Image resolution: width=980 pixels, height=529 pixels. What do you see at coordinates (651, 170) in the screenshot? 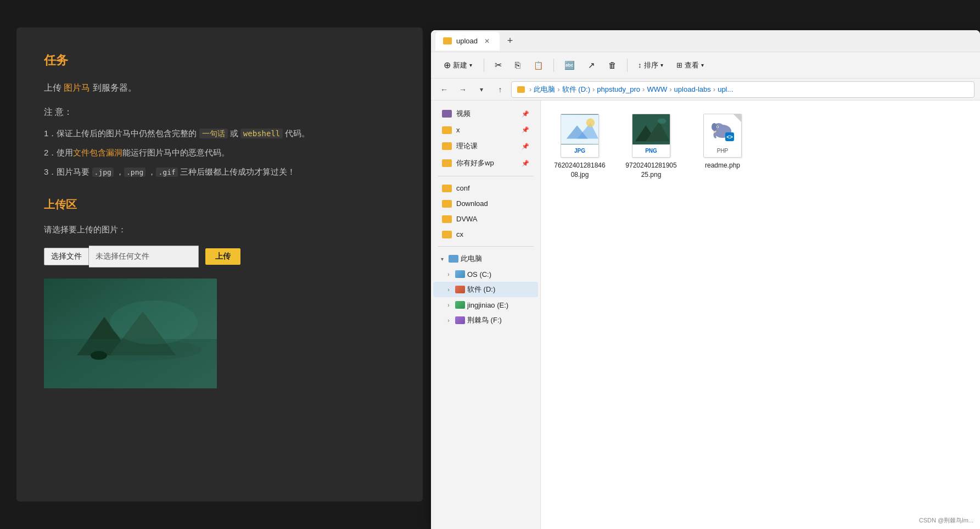
I see `png-file-name: 9720240128190525.png` at bounding box center [651, 170].